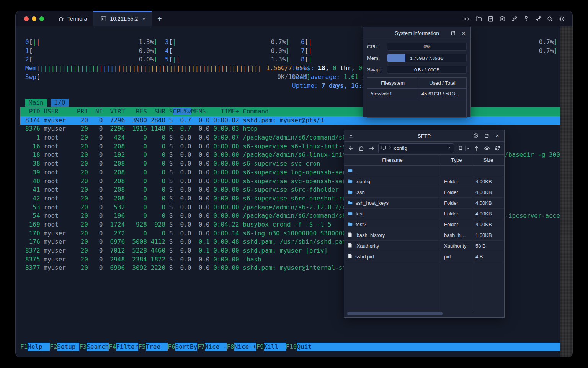 Image resolution: width=588 pixels, height=368 pixels. What do you see at coordinates (538, 19) in the screenshot?
I see `keychain-icon` at bounding box center [538, 19].